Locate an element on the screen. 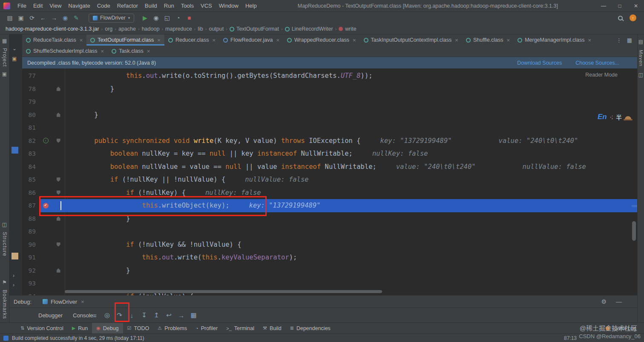 The image size is (644, 342). back-icon: ← is located at coordinates (43, 18).